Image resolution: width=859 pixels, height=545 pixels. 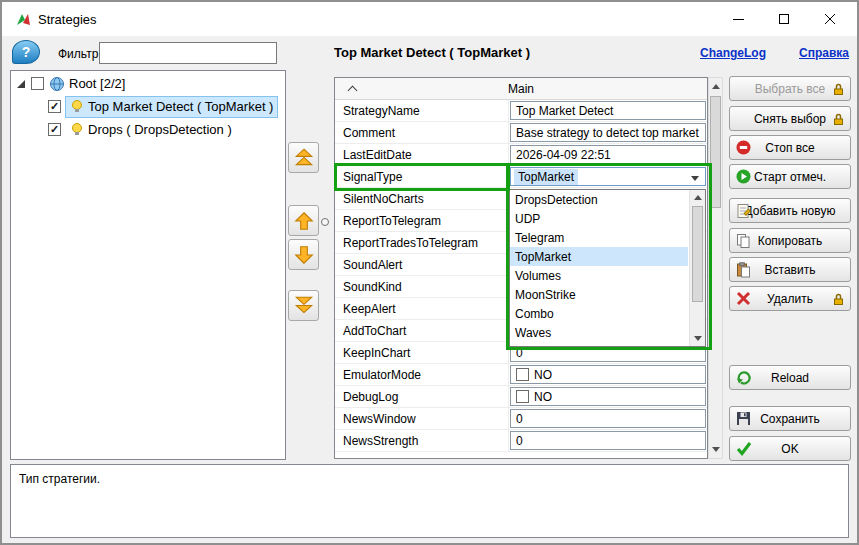 What do you see at coordinates (790, 176) in the screenshot?
I see `start-marked-button: Старт отмеч.` at bounding box center [790, 176].